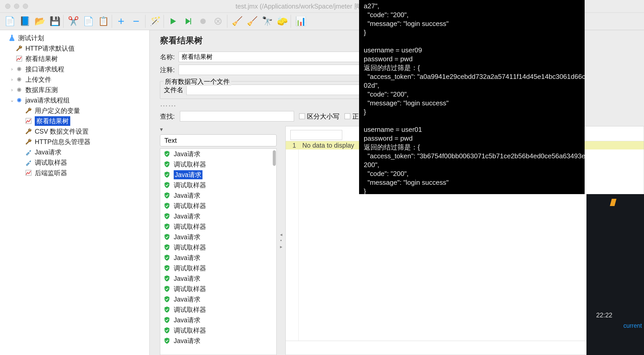 This screenshot has height=355, width=644. What do you see at coordinates (203, 21) in the screenshot?
I see `stop-icon` at bounding box center [203, 21].